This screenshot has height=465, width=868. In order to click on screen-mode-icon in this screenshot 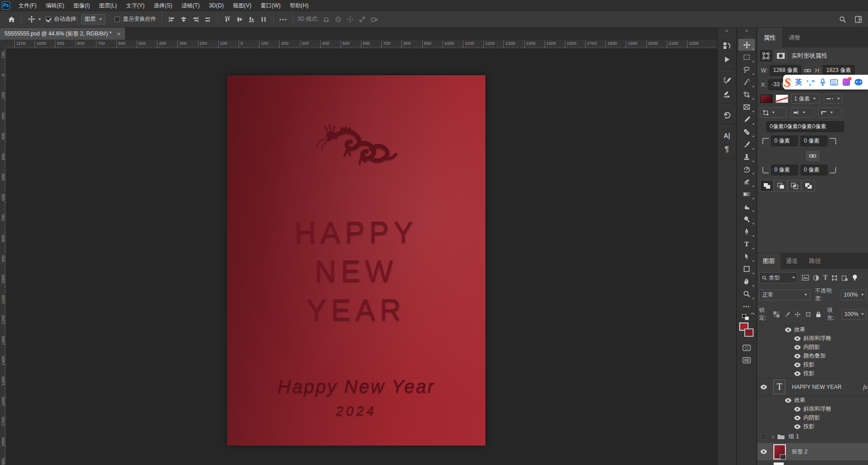, I will do `click(747, 360)`.